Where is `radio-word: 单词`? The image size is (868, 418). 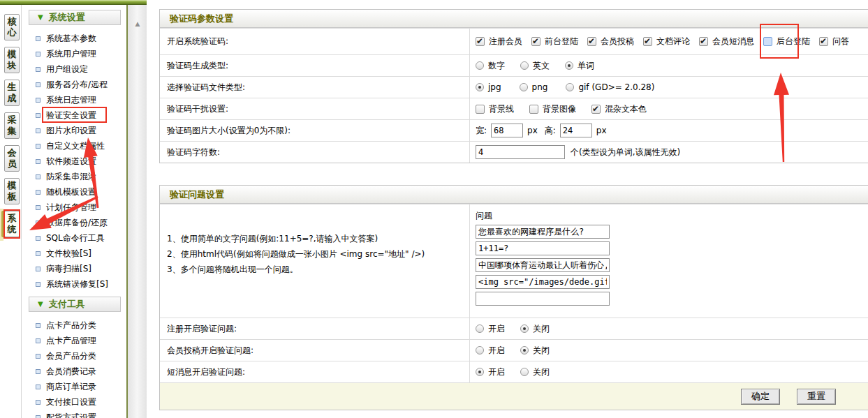
radio-word: 单词 is located at coordinates (580, 66).